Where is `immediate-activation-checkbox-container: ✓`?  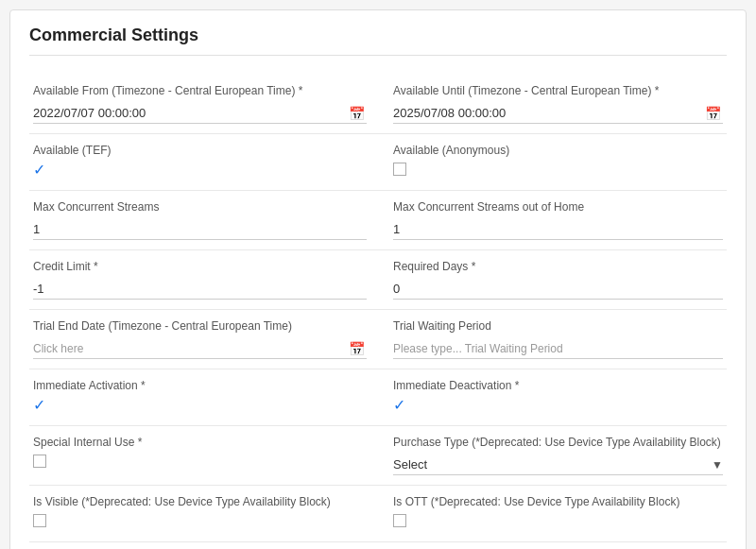
immediate-activation-checkbox-container: ✓ is located at coordinates (200, 405).